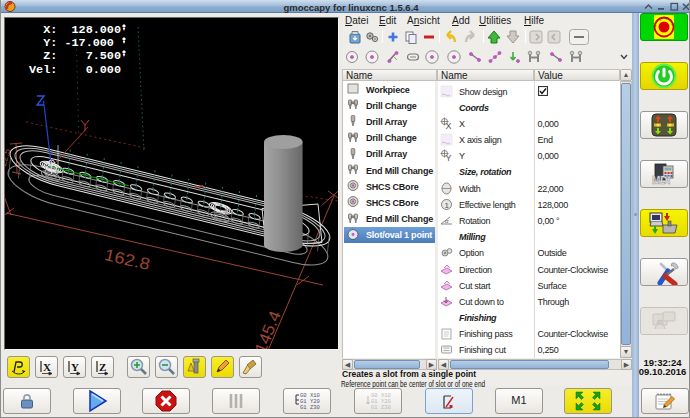 Image resolution: width=690 pixels, height=418 pixels. Describe the element at coordinates (662, 180) in the screenshot. I see `svg-text: MDI` at that location.